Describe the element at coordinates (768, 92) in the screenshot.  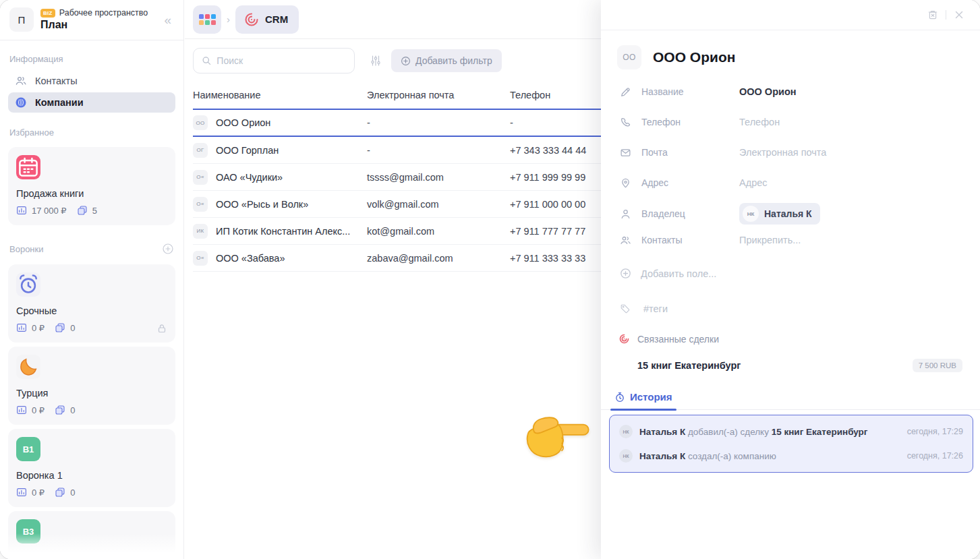
I see `field-value: ООО Орион` at that location.